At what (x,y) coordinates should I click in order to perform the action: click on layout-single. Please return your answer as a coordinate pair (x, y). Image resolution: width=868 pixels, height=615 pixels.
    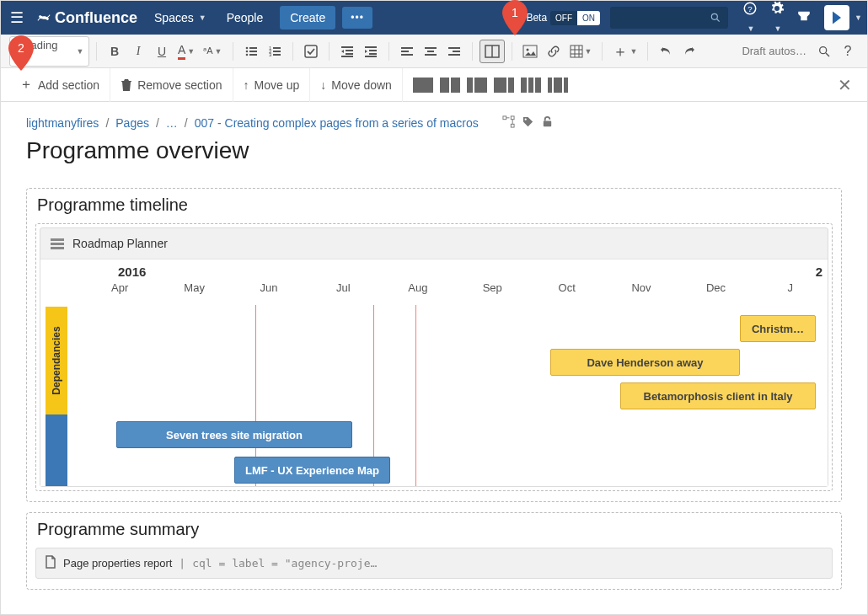
    Looking at the image, I should click on (423, 85).